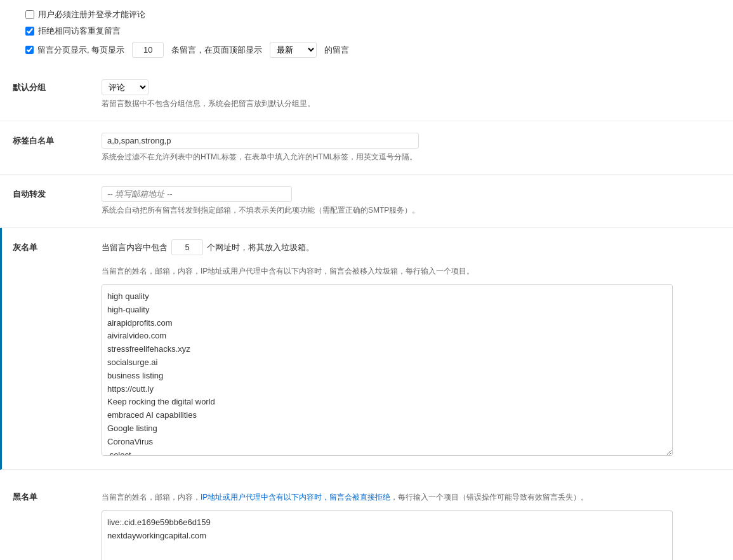 The height and width of the screenshot is (560, 733). Describe the element at coordinates (187, 248) in the screenshot. I see `graylist-spam-count-input` at that location.